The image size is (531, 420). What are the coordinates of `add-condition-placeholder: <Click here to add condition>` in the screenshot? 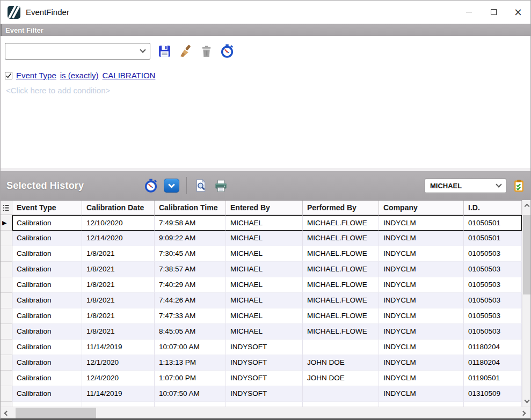 It's located at (267, 90).